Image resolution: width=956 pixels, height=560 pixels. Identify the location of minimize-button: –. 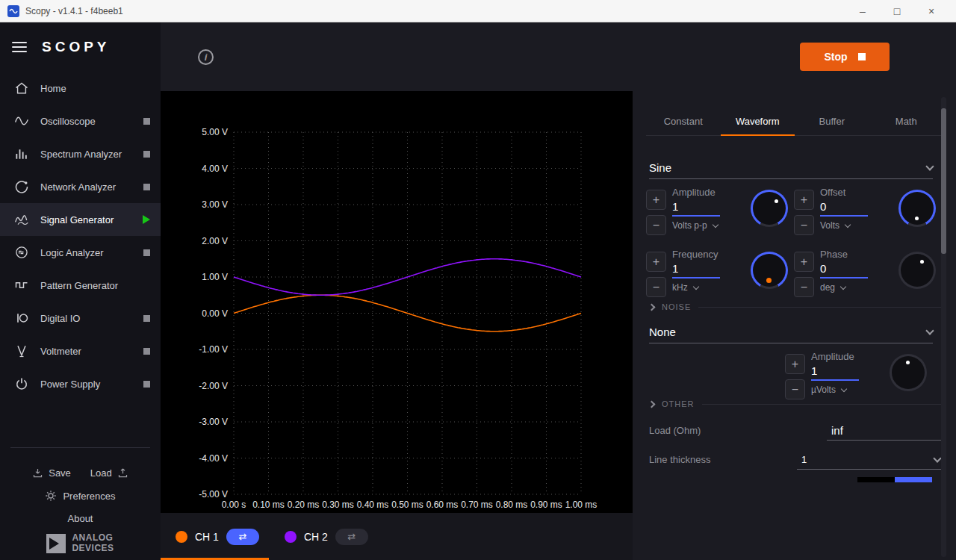
(863, 11).